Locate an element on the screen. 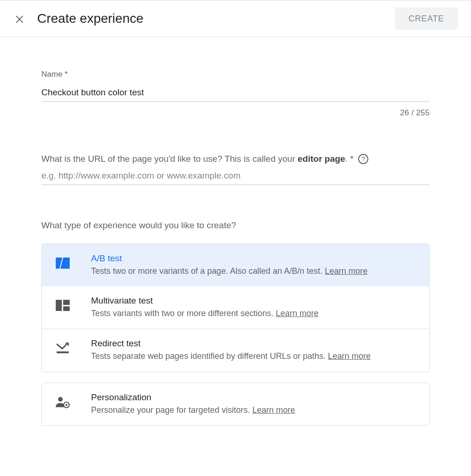  option-title: Redirect test is located at coordinates (255, 344).